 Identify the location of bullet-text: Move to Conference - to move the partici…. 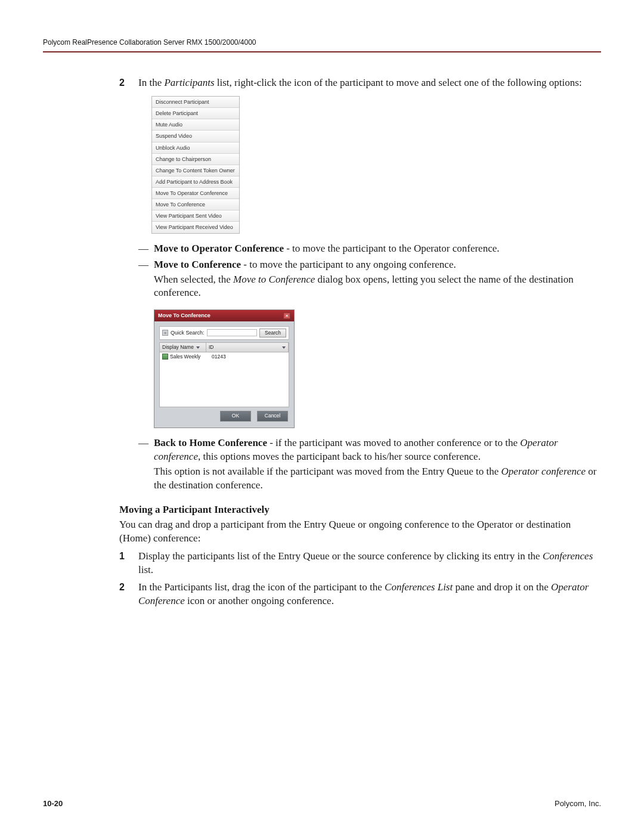
(377, 280).